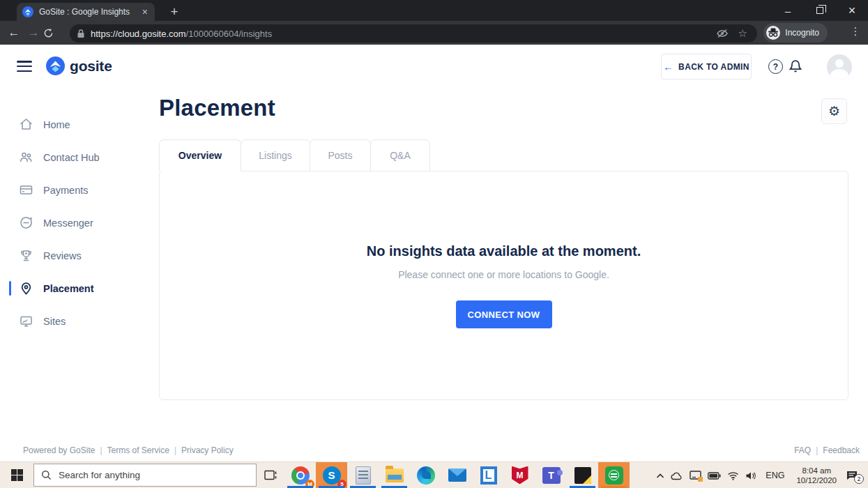 The width and height of the screenshot is (868, 488). I want to click on taskbar-chrome: M, so click(300, 475).